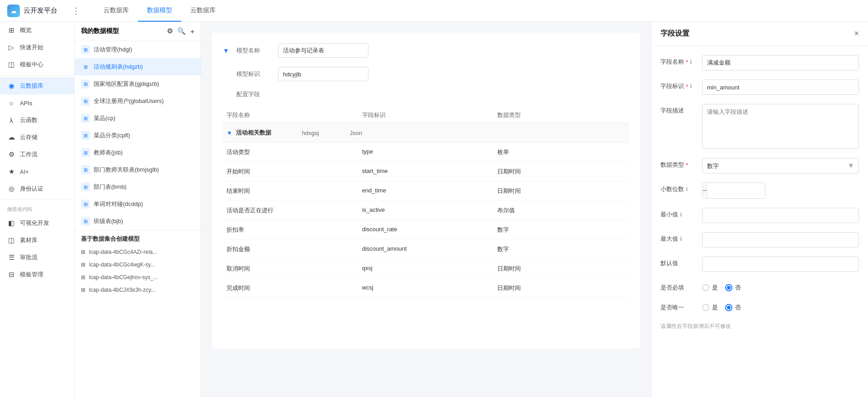 Image resolution: width=868 pixels, height=397 pixels. What do you see at coordinates (37, 86) in the screenshot?
I see `sidebar-item-cloud-db: ◉ 云数据库` at bounding box center [37, 86].